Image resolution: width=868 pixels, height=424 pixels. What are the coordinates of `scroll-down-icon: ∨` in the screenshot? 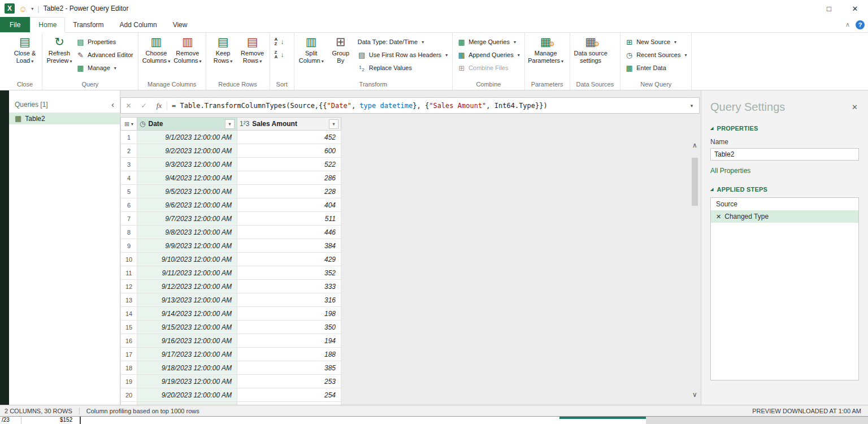 It's located at (695, 395).